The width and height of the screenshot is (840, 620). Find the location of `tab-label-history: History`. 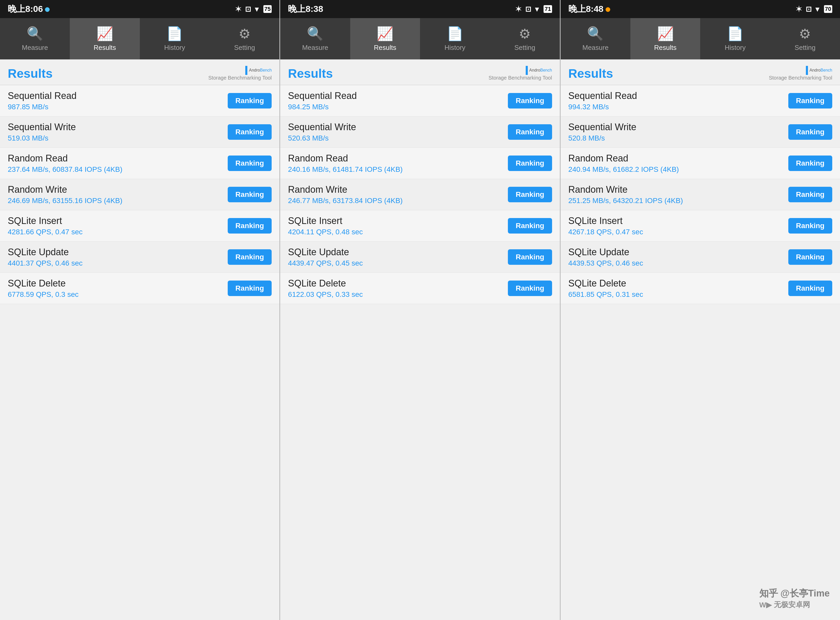

tab-label-history: History is located at coordinates (735, 48).